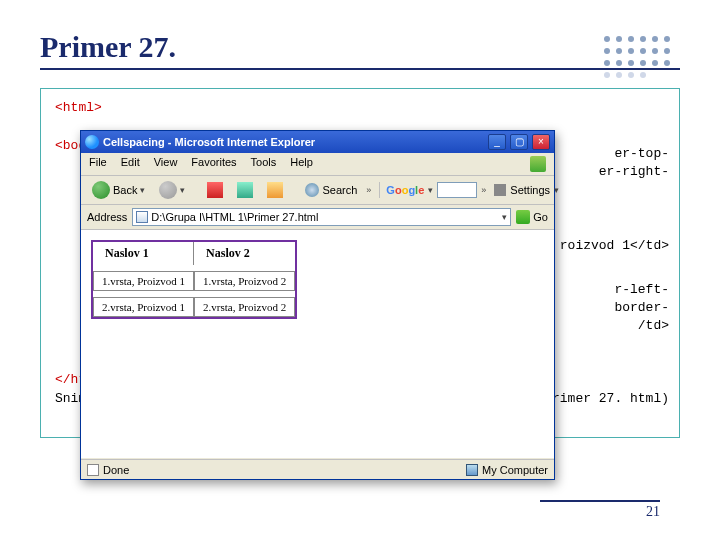 This screenshot has width=720, height=540. Describe the element at coordinates (214, 164) in the screenshot. I see `menu-favorites: Favorites` at that location.